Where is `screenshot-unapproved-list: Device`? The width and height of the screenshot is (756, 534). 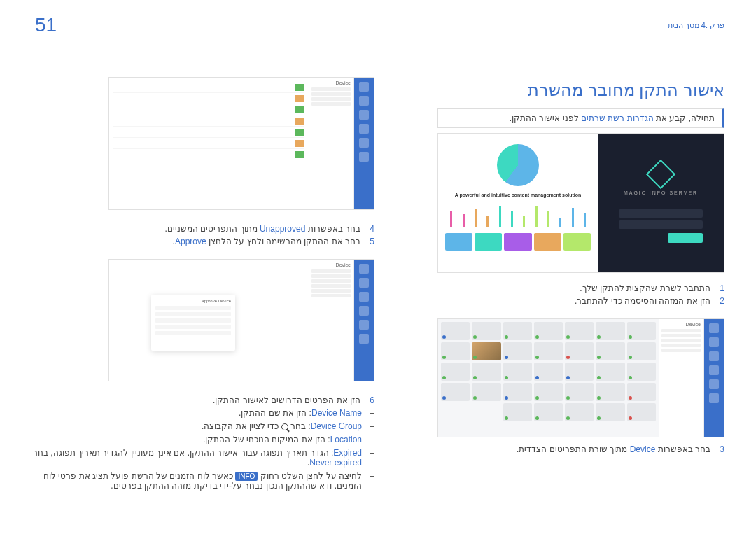
screenshot-unapproved-list: Device is located at coordinates (241, 143).